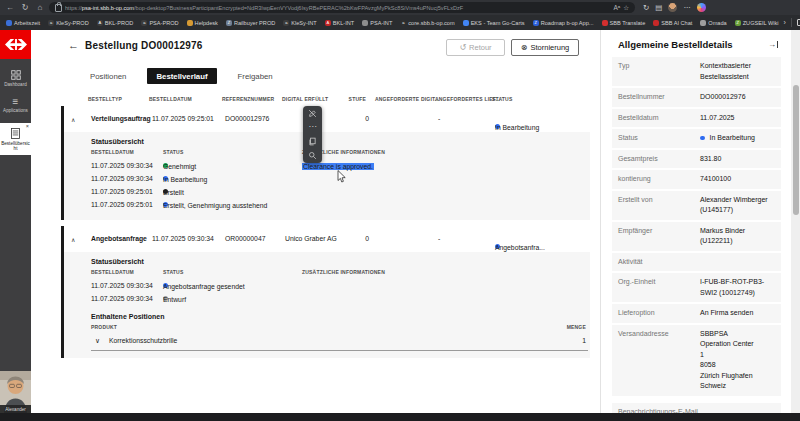 The width and height of the screenshot is (800, 421). What do you see at coordinates (16, 44) in the screenshot?
I see `sbb-logo` at bounding box center [16, 44].